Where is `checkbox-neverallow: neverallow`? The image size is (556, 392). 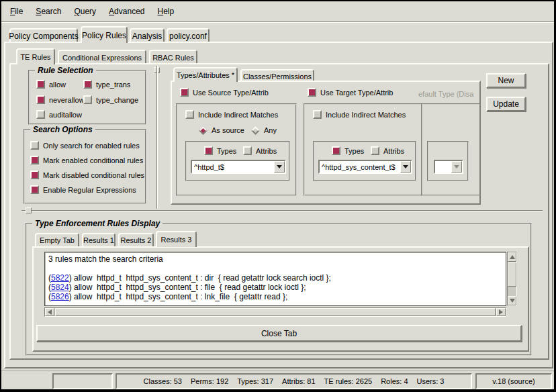
checkbox-neverallow: neverallow is located at coordinates (60, 99).